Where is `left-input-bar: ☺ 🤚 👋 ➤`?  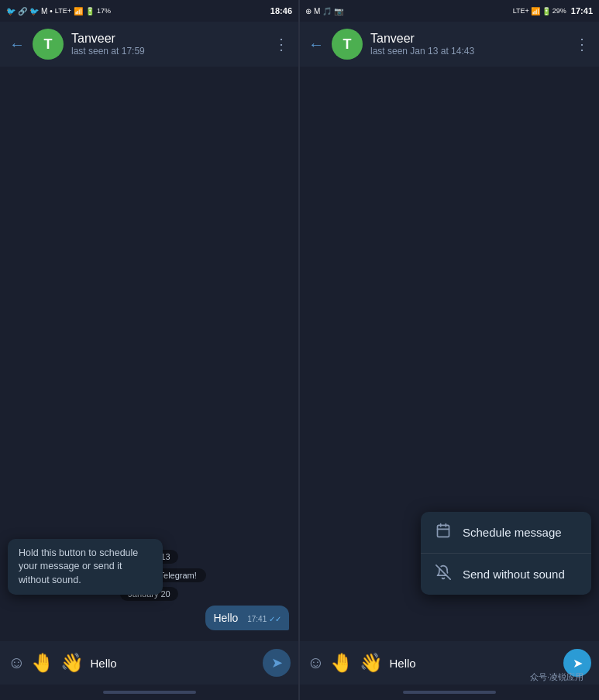 left-input-bar: ☺ 🤚 👋 ➤ is located at coordinates (149, 663).